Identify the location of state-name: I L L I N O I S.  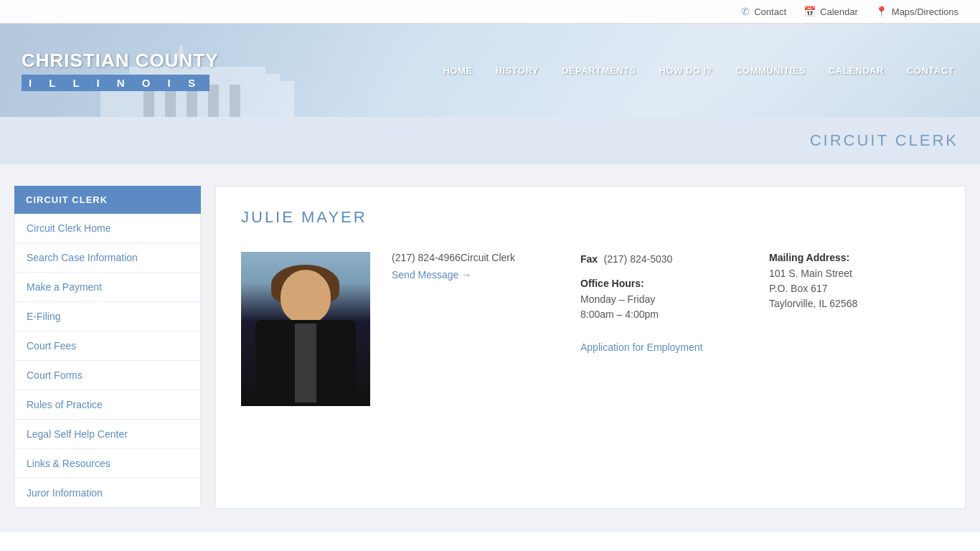
(116, 83).